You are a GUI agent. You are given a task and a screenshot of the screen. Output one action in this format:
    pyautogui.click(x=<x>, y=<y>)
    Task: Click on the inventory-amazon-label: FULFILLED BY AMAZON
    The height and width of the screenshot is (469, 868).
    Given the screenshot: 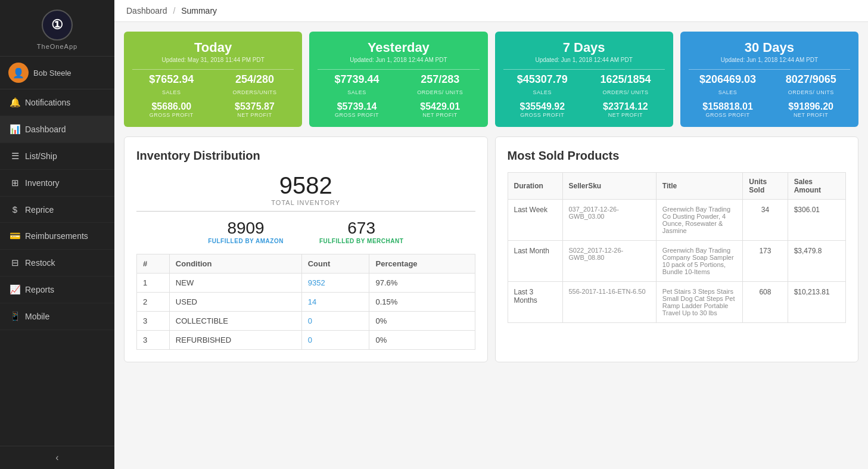 What is the action you would take?
    pyautogui.click(x=245, y=241)
    